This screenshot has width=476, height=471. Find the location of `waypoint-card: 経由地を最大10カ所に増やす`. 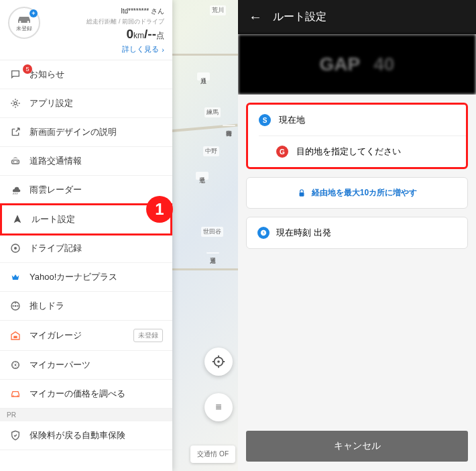

waypoint-card: 経由地を最大10カ所に増やす is located at coordinates (357, 193).